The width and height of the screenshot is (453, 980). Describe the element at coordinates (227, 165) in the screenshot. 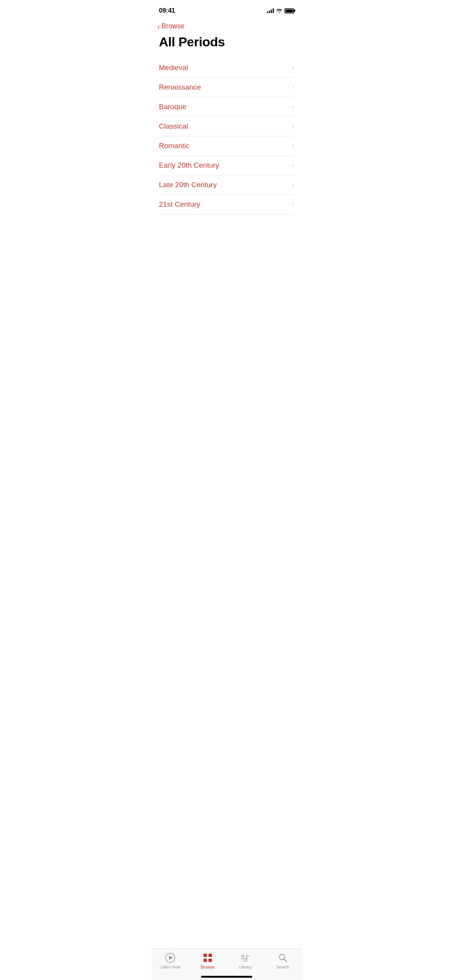

I see `list-item-early-20th-century: Early 20th Century›` at that location.